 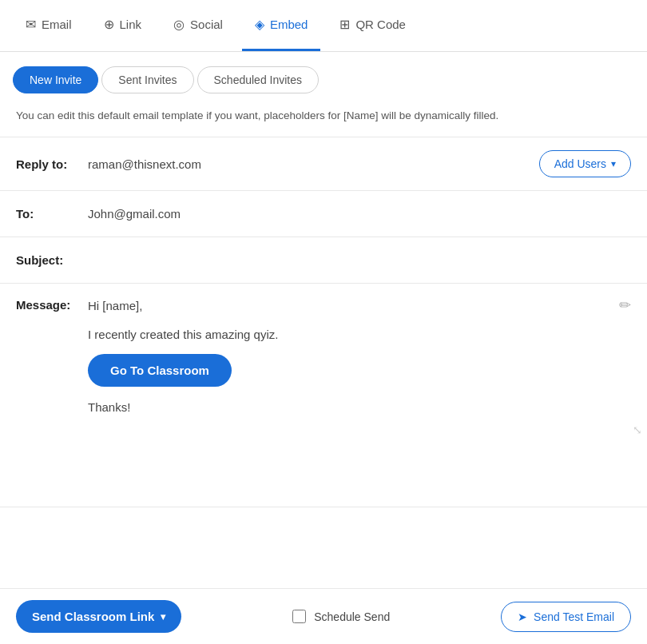 What do you see at coordinates (359, 214) in the screenshot?
I see `to-value: John@gmail.com` at bounding box center [359, 214].